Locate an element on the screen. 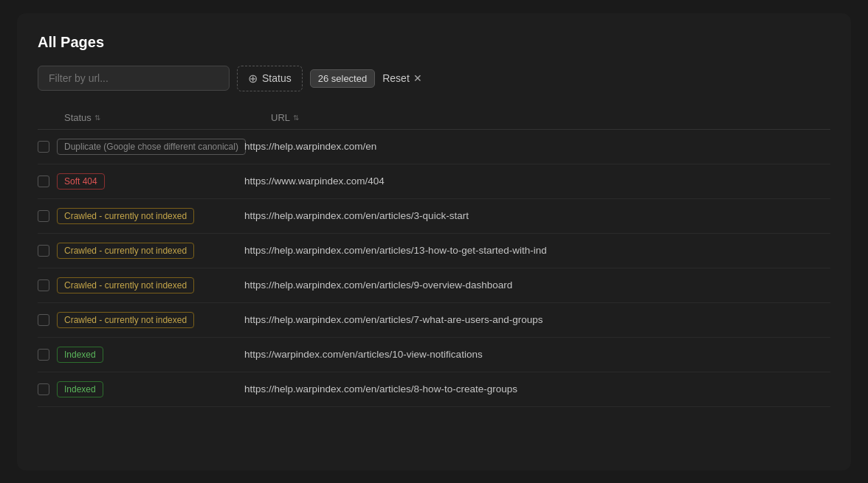  sort-icon-status: ⇅ is located at coordinates (97, 118).